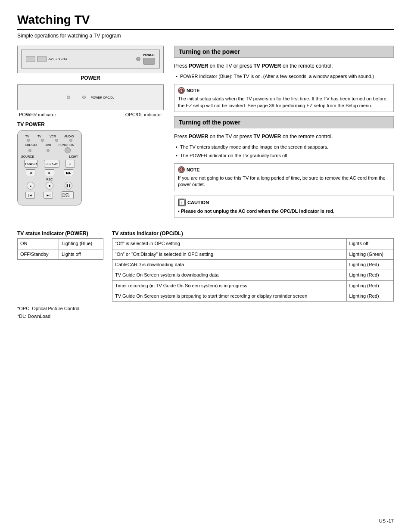 The width and height of the screenshot is (411, 532). What do you see at coordinates (206, 313) in the screenshot?
I see `footnotes: *OPC: Optical Picture Control *DL: DownL…` at bounding box center [206, 313].